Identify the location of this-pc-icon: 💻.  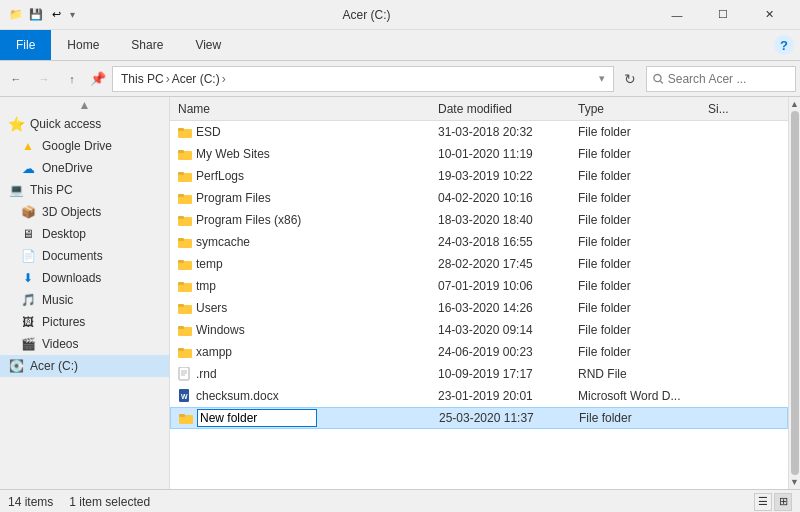
(16, 190).